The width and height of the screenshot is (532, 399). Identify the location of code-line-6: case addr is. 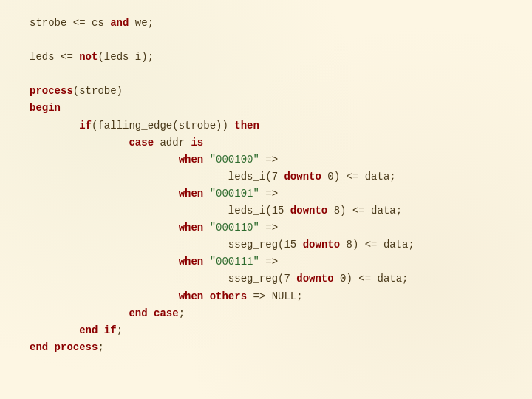
(266, 143).